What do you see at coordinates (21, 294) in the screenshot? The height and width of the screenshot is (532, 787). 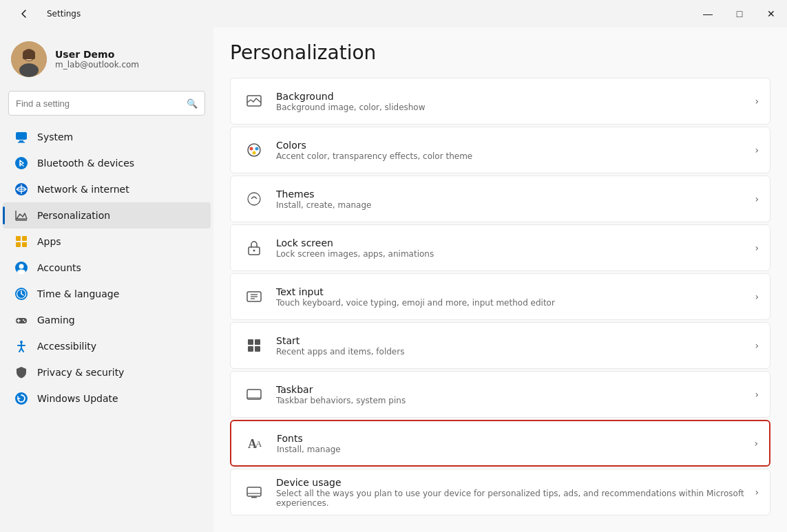 I see `time-icon` at bounding box center [21, 294].